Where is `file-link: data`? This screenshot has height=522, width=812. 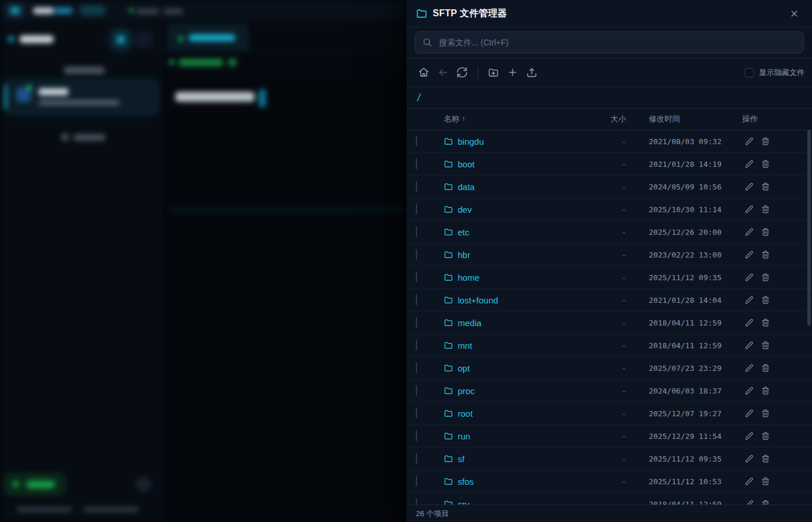 file-link: data is located at coordinates (522, 187).